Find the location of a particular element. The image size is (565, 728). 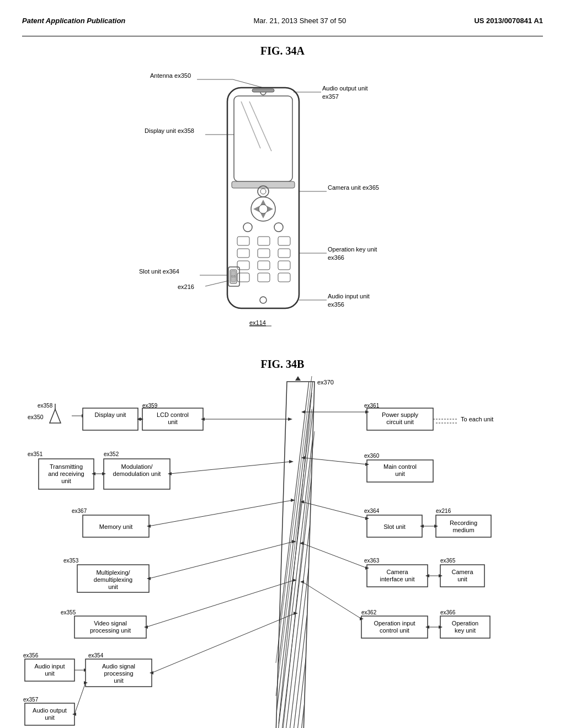

main-bus: ex370 is located at coordinates (304, 552).